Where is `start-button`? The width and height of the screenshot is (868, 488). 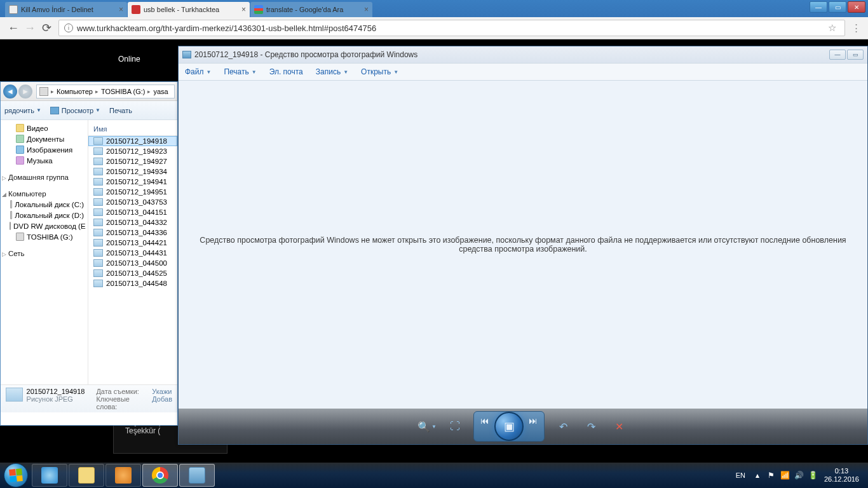 start-button is located at coordinates (16, 475).